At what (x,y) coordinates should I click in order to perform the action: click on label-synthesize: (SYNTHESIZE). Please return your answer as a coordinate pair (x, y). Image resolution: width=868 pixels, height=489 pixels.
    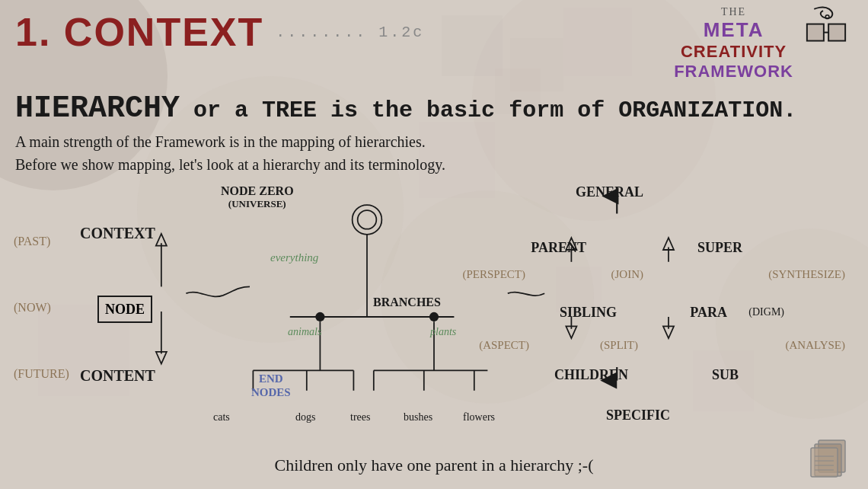
    Looking at the image, I should click on (807, 274).